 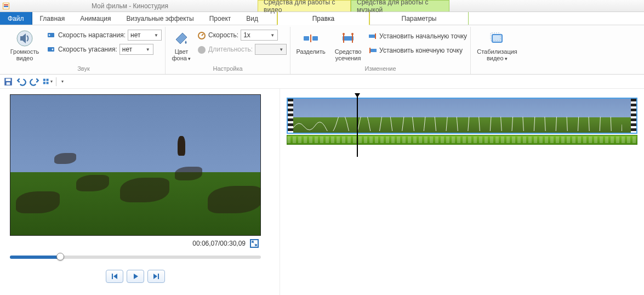 I want to click on fade-out-icon, so click(x=52, y=49).